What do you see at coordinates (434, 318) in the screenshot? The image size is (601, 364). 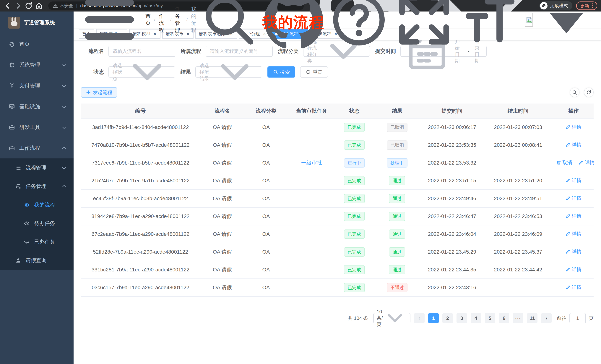 I see `page-button: 1` at bounding box center [434, 318].